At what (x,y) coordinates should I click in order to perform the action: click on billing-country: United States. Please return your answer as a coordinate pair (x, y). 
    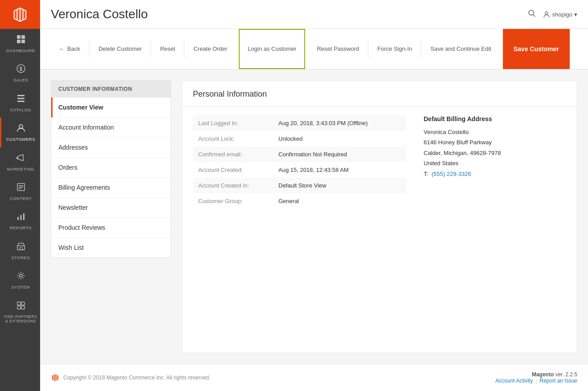
    Looking at the image, I should click on (495, 163).